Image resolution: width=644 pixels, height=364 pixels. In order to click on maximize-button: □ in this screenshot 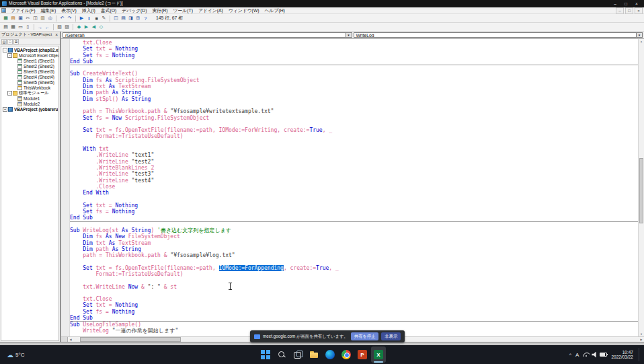, I will do `click(626, 4)`.